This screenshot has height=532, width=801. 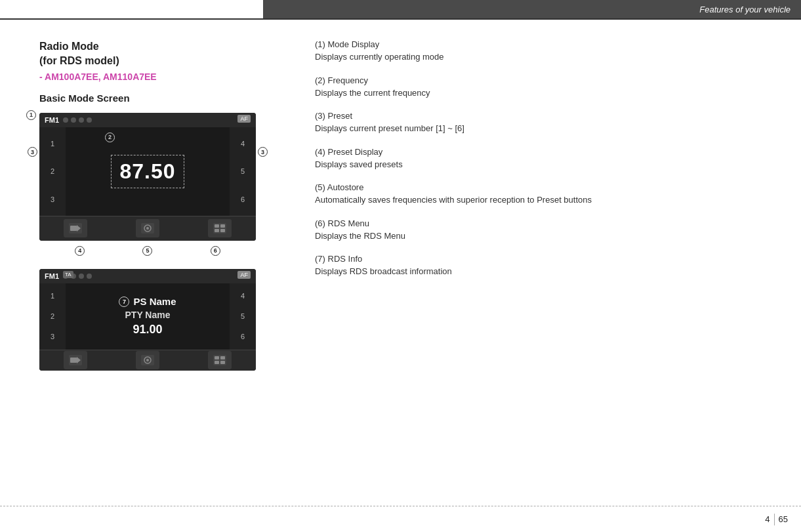 I want to click on info-item-5: (5) Autostore Automatically saves freque…, so click(x=544, y=194).